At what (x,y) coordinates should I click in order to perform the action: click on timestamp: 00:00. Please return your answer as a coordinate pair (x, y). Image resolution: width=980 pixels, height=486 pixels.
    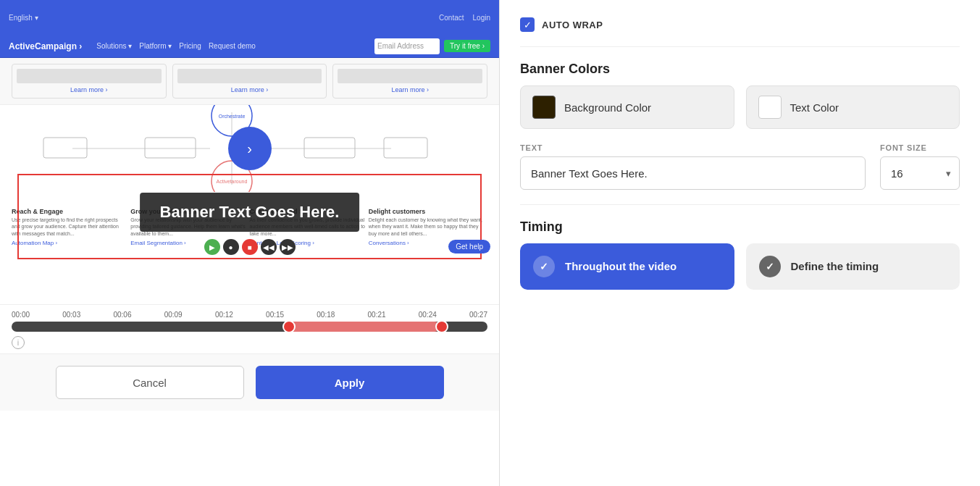
    Looking at the image, I should click on (20, 314).